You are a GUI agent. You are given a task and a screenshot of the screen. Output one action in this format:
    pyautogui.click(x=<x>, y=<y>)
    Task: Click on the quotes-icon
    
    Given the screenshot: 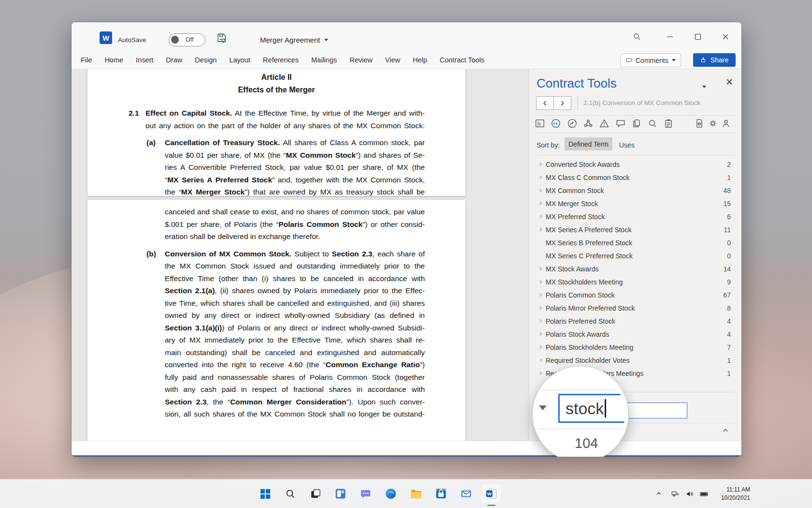 What is the action you would take?
    pyautogui.click(x=556, y=123)
    